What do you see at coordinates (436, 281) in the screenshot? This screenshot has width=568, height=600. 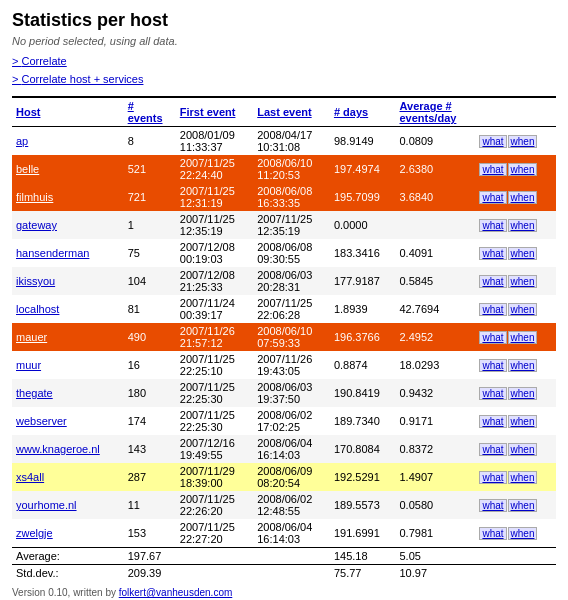 I see `cell-avg: 0.5845` at bounding box center [436, 281].